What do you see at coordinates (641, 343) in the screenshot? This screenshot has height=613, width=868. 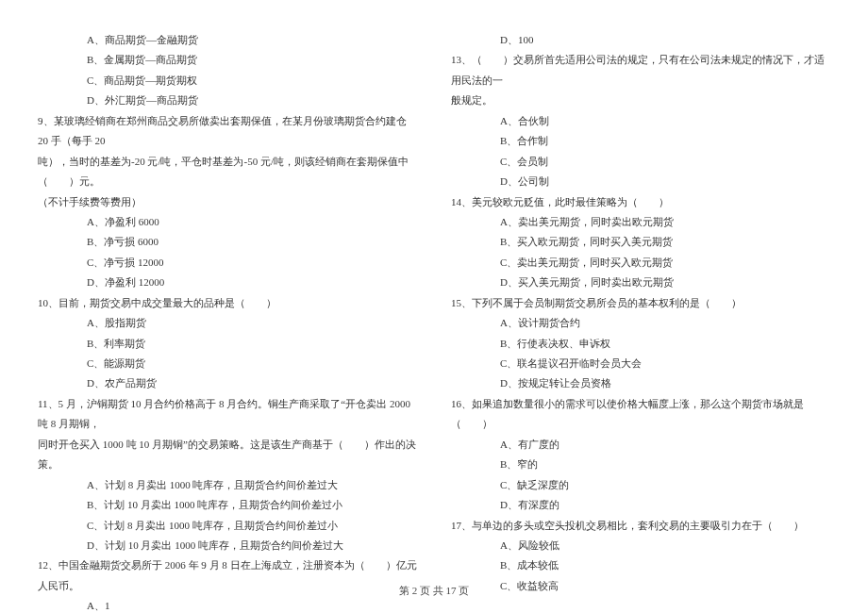 I see `q15-option-b: B、行使表决权、申诉权` at bounding box center [641, 343].